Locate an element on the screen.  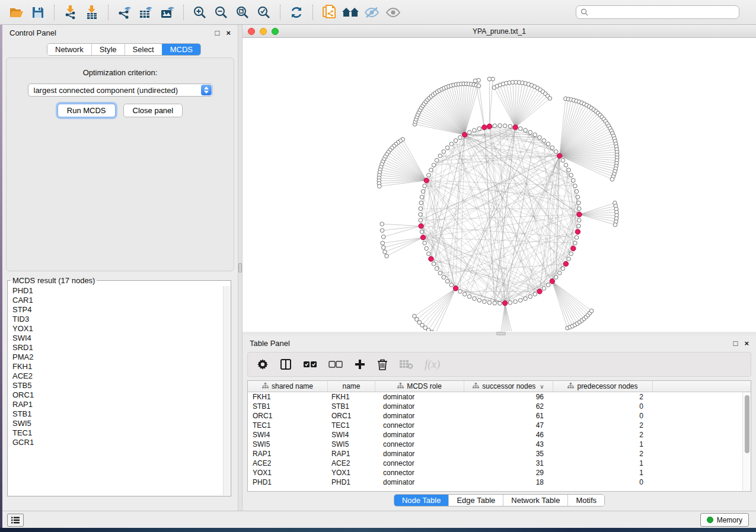
tab-style: Style is located at coordinates (108, 50).